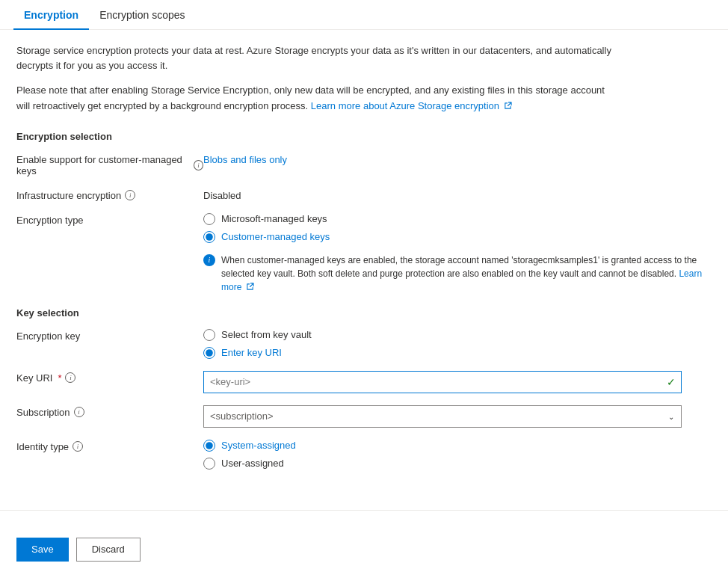  What do you see at coordinates (457, 335) in the screenshot?
I see `select-from-key-vault-option: Select from key vault` at bounding box center [457, 335].